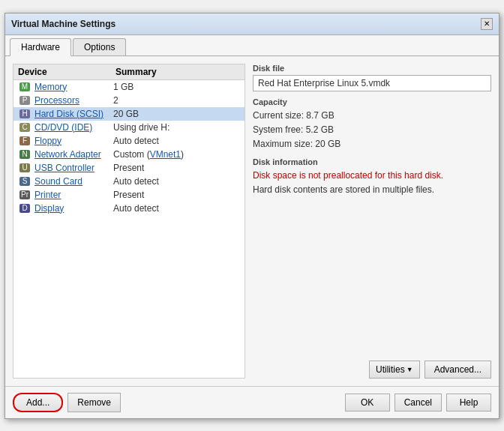 This screenshot has height=431, width=504. Describe the element at coordinates (38, 403) in the screenshot. I see `add-button: Add...` at that location.